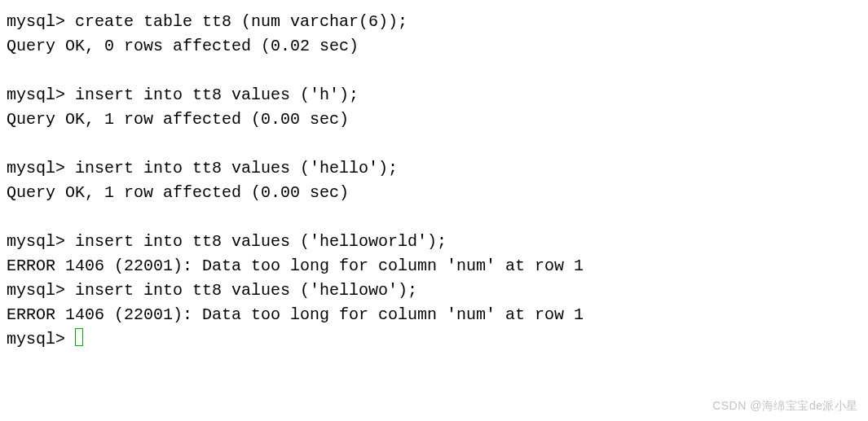 The height and width of the screenshot is (421, 868). Describe the element at coordinates (434, 291) in the screenshot. I see `terminal-line: mysql> insert into tt8 values ('hellowo'…` at that location.